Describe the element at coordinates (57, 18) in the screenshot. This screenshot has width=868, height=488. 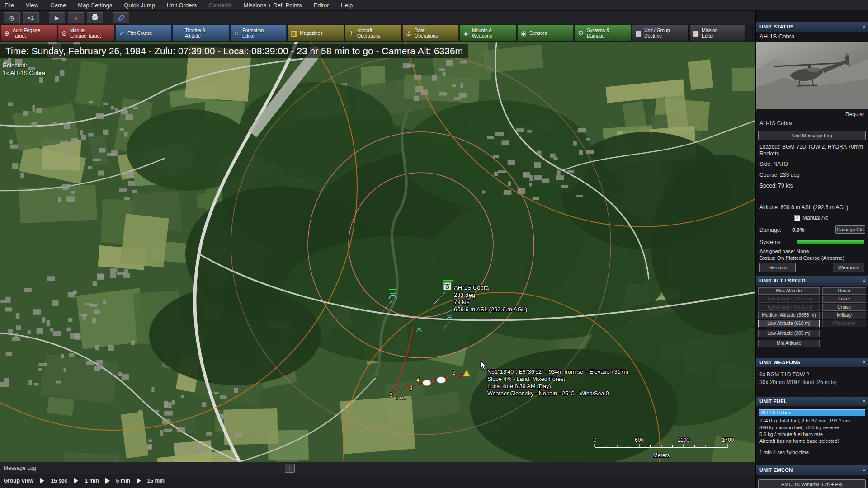
I see `play-button: ▶` at that location.